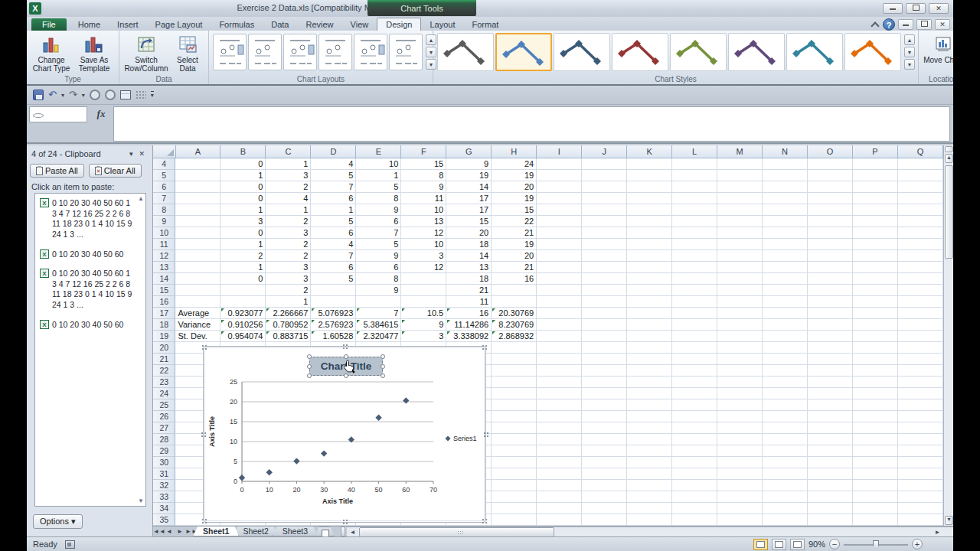 This screenshot has width=980, height=551. What do you see at coordinates (164, 452) in the screenshot?
I see `row-header: 29` at bounding box center [164, 452].